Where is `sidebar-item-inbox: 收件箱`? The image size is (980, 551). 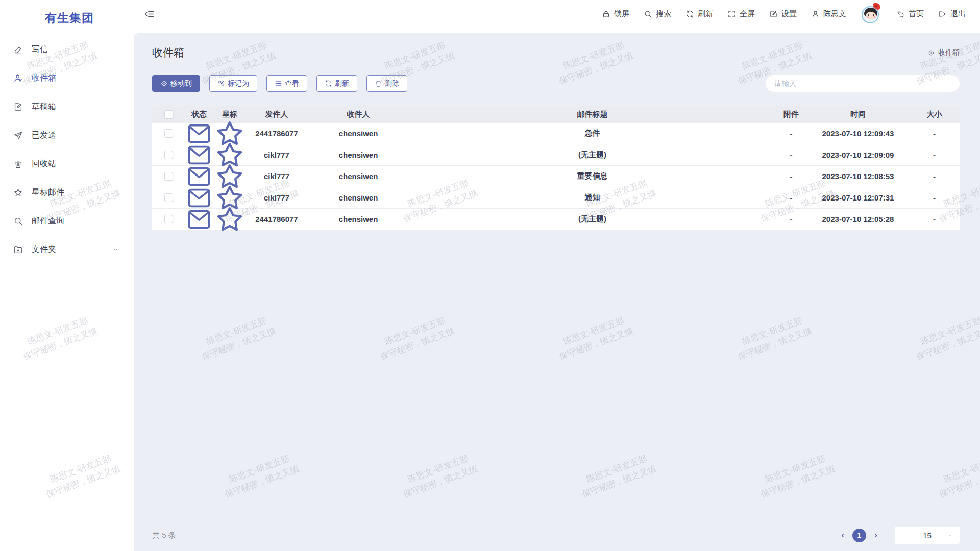 sidebar-item-inbox: 收件箱 is located at coordinates (66, 78).